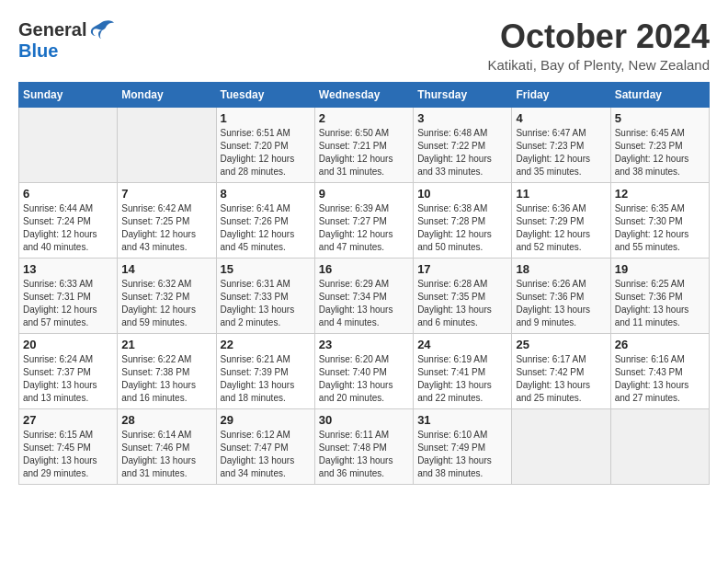  What do you see at coordinates (561, 153) in the screenshot?
I see `day-info: Sunrise: 6:47 AM Sunset: 7:23 PM Dayligh…` at bounding box center [561, 153].